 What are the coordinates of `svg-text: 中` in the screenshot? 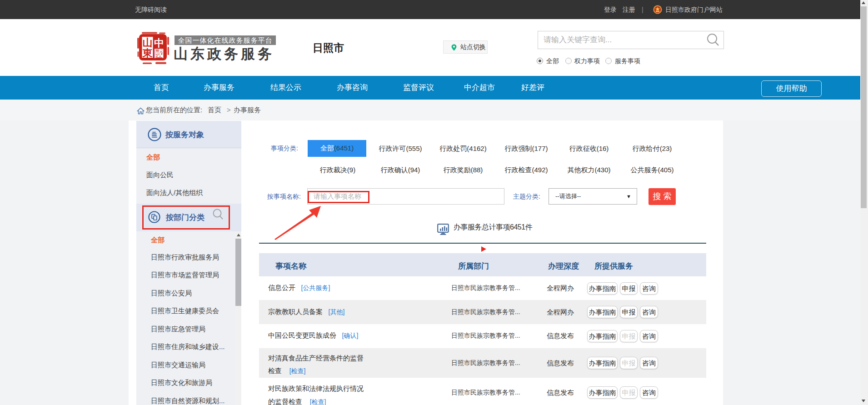 It's located at (159, 43).